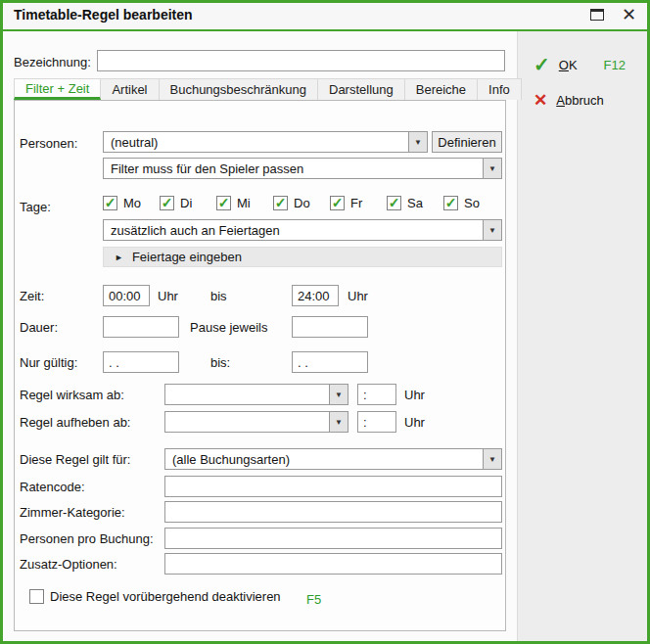  What do you see at coordinates (302, 256) in the screenshot?
I see `feiertage-expander: ► Feiertage eingeben` at bounding box center [302, 256].